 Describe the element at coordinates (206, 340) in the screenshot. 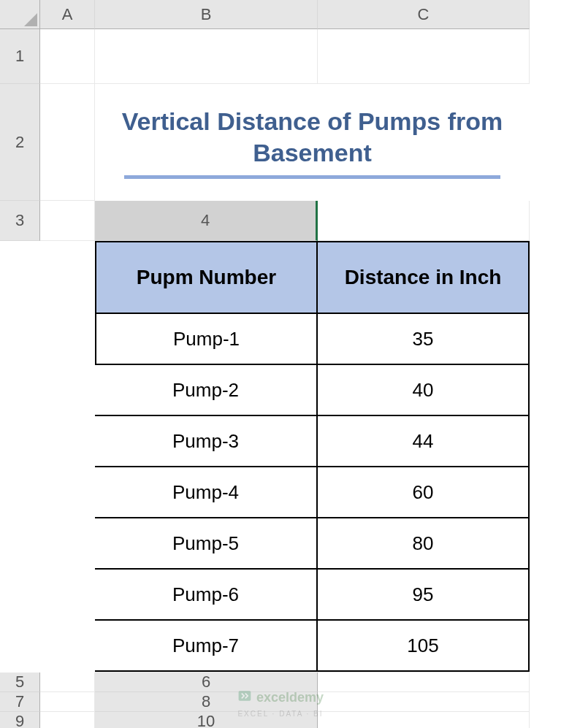

I see `table-row: Pump-1` at that location.